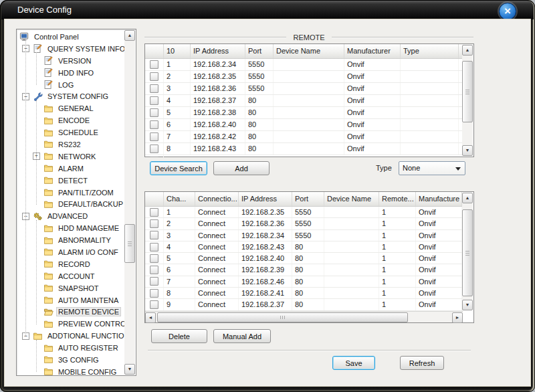 This screenshot has width=535, height=392. Describe the element at coordinates (304, 137) in the screenshot. I see `table-row: 7192.168.2.4280Onvif` at that location.